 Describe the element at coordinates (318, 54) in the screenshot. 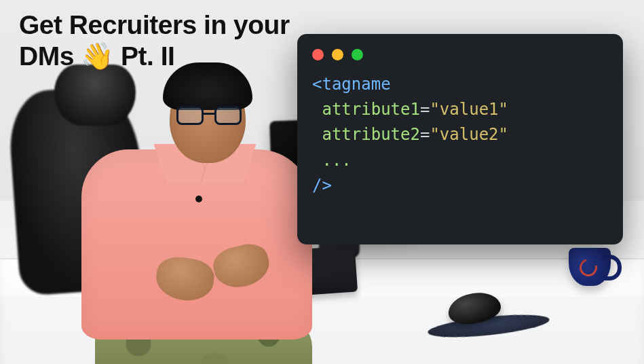

I see `traffic-light-close-icon` at that location.